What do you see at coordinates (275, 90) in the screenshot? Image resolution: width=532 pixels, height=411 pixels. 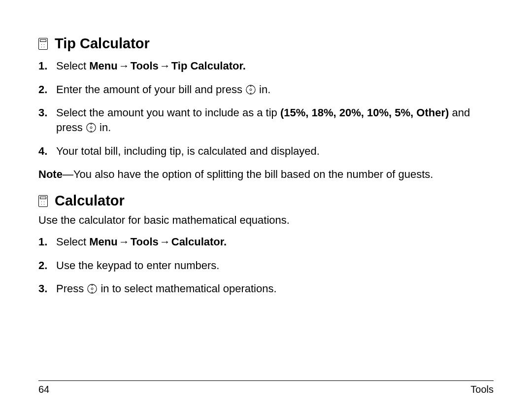 I see `step-text: Enter the amount of your bill and press …` at bounding box center [275, 90].